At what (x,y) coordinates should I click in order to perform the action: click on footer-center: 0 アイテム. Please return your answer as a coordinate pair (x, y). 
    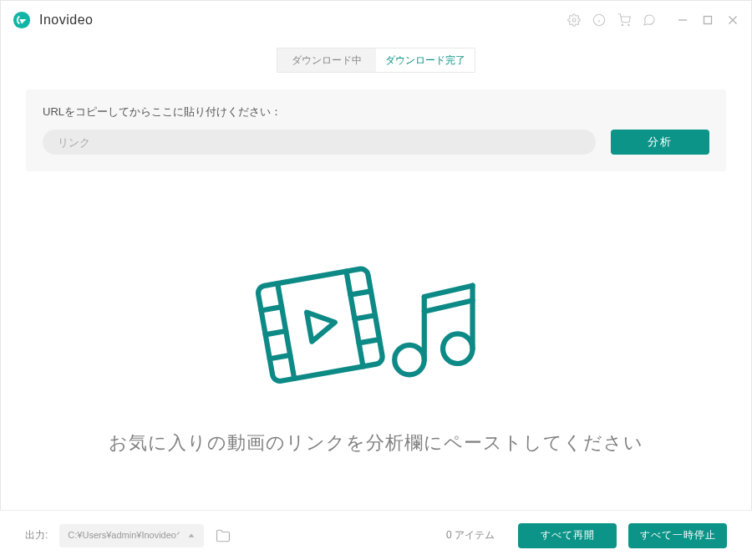
    Looking at the image, I should click on (374, 535).